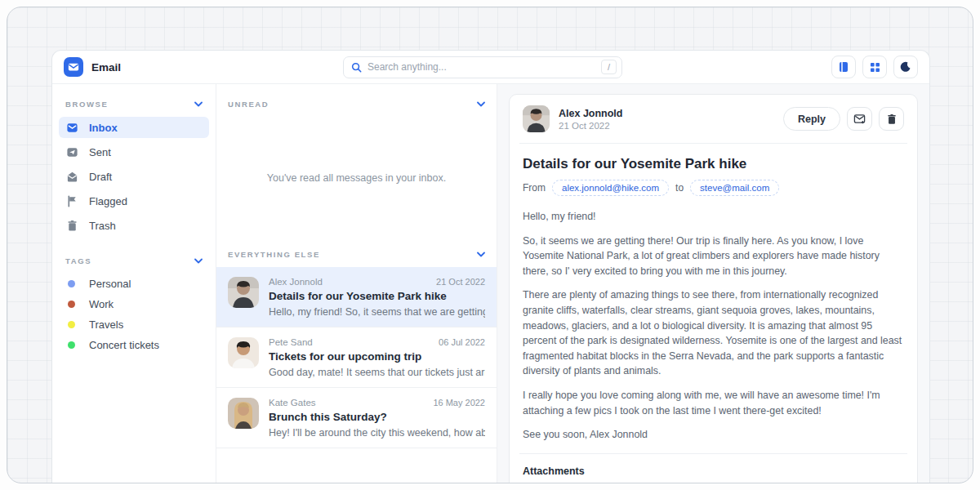  What do you see at coordinates (812, 119) in the screenshot?
I see `reply-button: Reply` at bounding box center [812, 119].